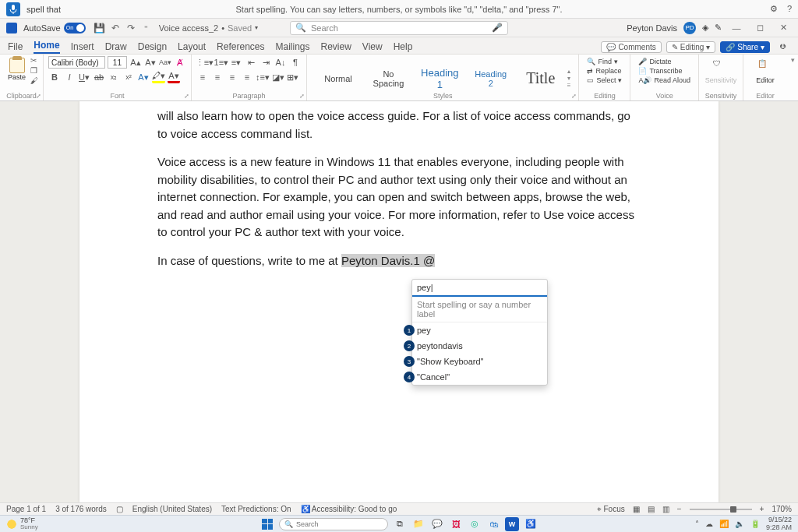  Describe the element at coordinates (664, 62) in the screenshot. I see `dictate-button: 🎤 Dictate` at that location.